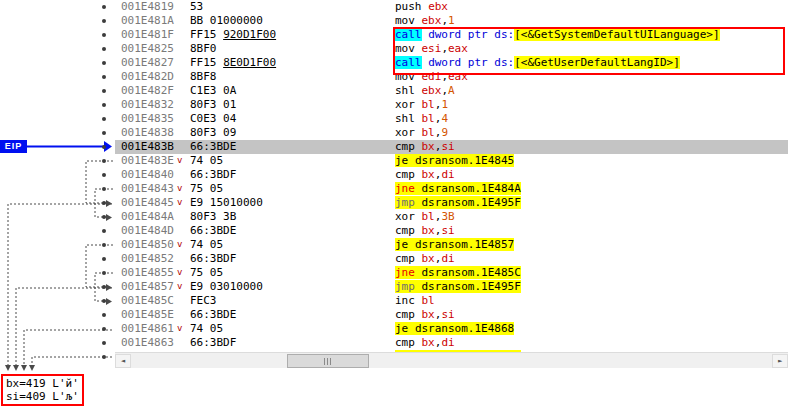 This screenshot has height=408, width=788. What do you see at coordinates (146, 217) in the screenshot?
I see `address-cell: 001E484A` at bounding box center [146, 217].